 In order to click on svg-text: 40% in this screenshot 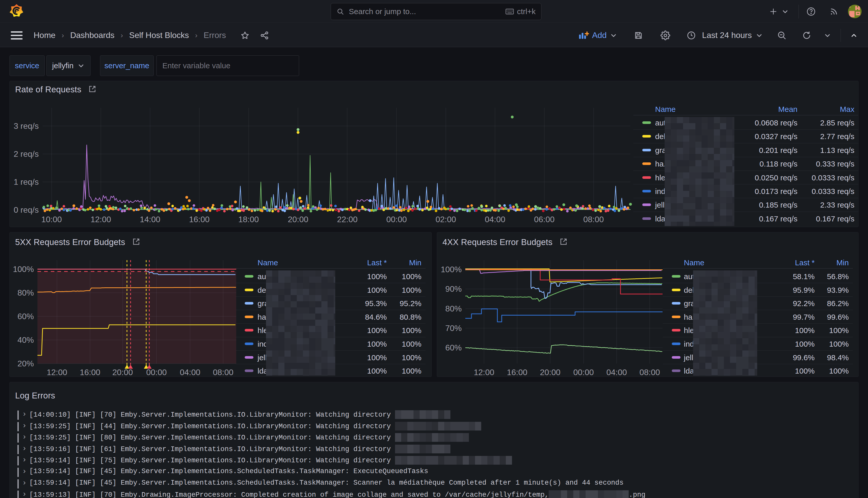, I will do `click(26, 340)`.